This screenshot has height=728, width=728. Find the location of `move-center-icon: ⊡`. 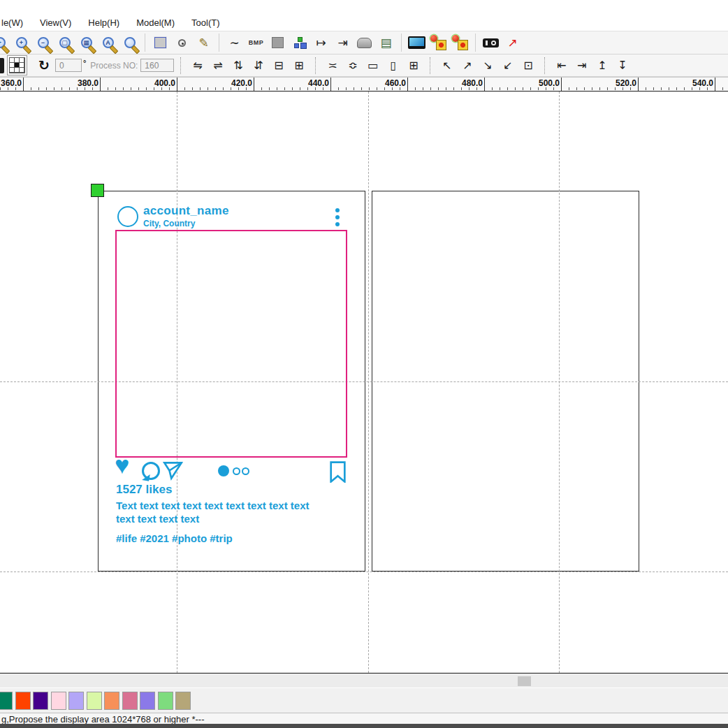

move-center-icon: ⊡ is located at coordinates (528, 66).